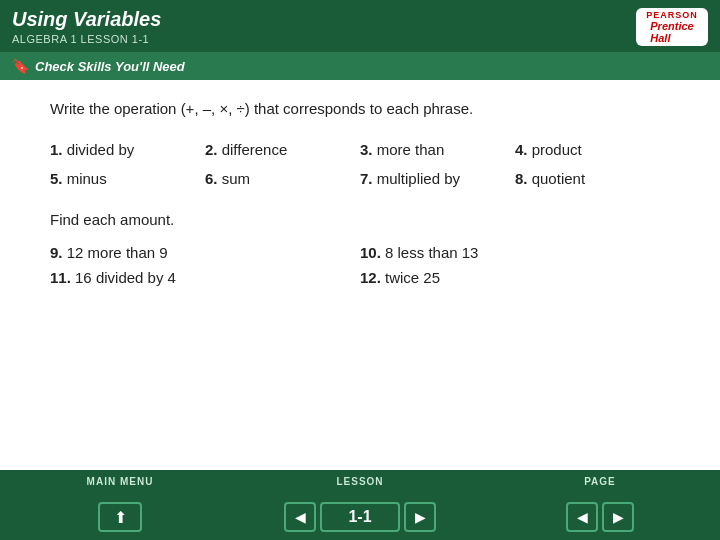 The image size is (720, 540). What do you see at coordinates (236, 178) in the screenshot?
I see `problem-label: sum` at bounding box center [236, 178].